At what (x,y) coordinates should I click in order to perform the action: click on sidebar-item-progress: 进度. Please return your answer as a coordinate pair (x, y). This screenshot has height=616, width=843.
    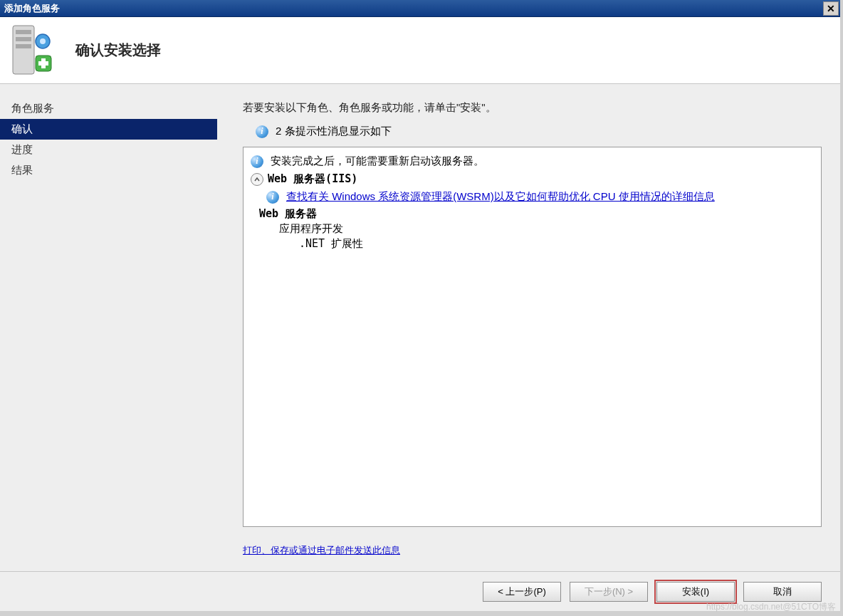
    Looking at the image, I should click on (108, 150).